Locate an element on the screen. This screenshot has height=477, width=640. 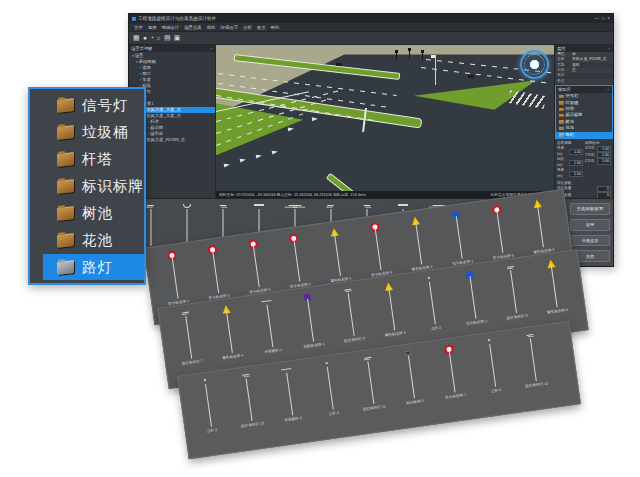
asset-thumbnail: 禁令标志牌-2 is located at coordinates (216, 272).